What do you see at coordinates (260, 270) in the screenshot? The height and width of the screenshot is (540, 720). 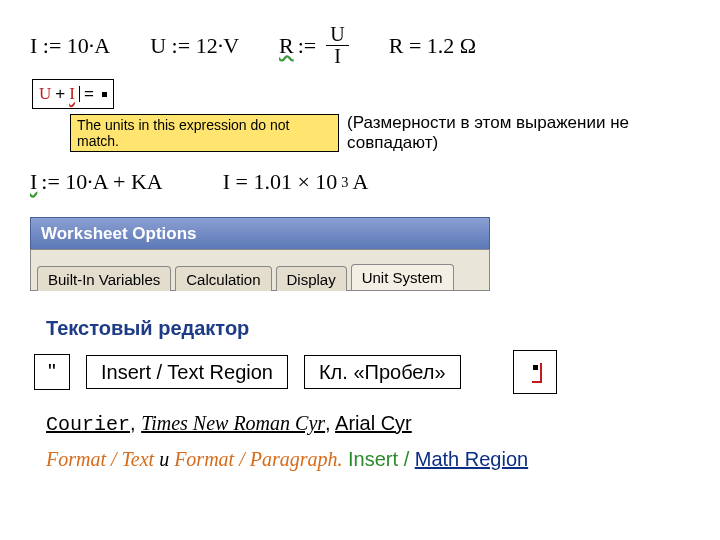 I see `tab-bar: Built-In Variables Calculation Display U…` at bounding box center [260, 270].